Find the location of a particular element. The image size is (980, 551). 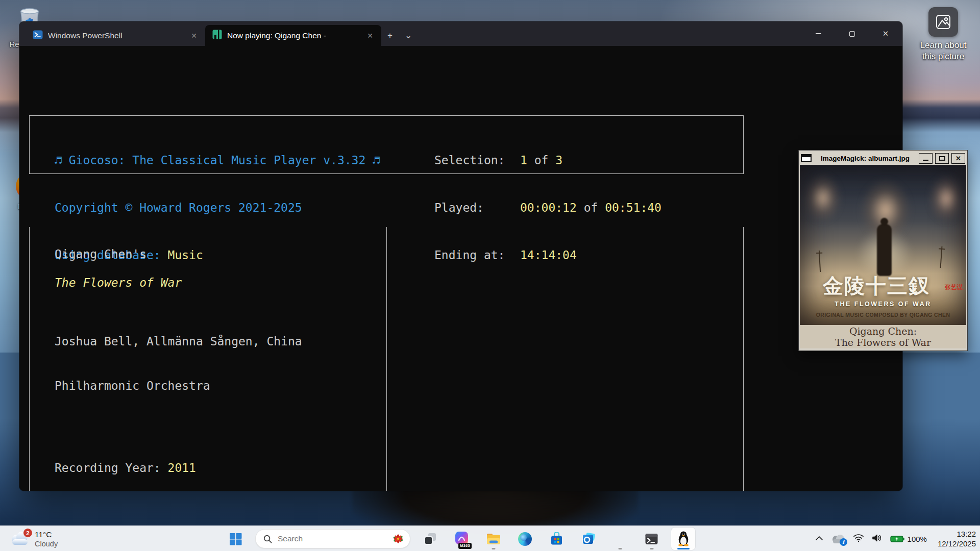

volume-icon is located at coordinates (877, 539).